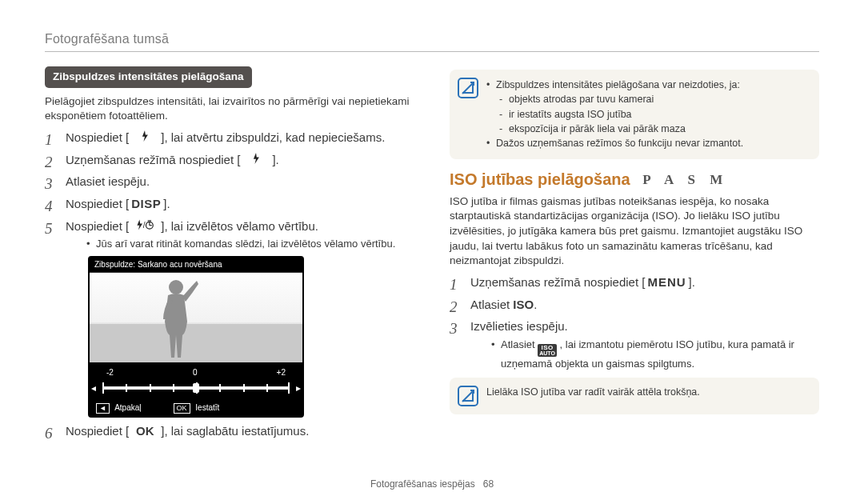  What do you see at coordinates (230, 109) in the screenshot?
I see `section-intro: Pielāgojiet zibspuldzes intensitāti, lai…` at bounding box center [230, 109].